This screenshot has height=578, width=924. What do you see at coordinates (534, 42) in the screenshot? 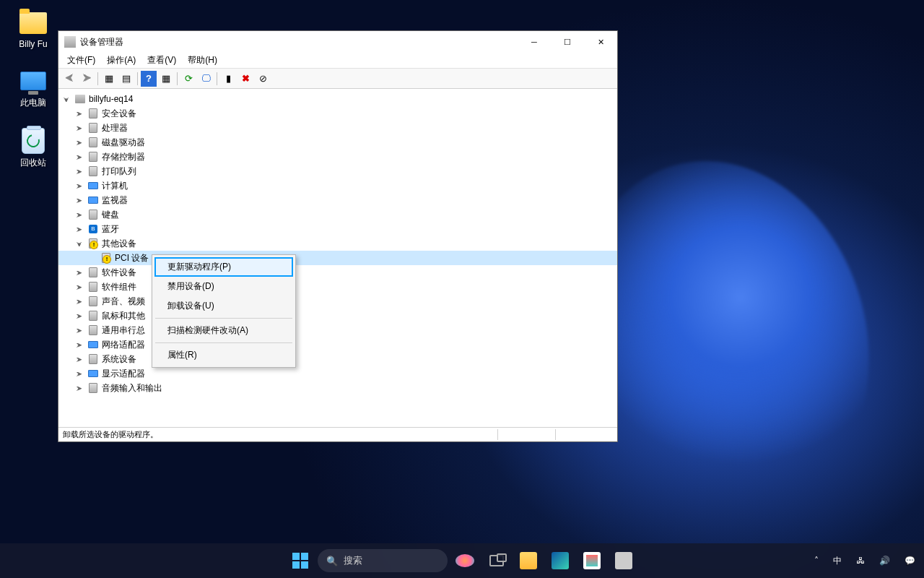
I see `minimize-button: ─` at bounding box center [534, 42].